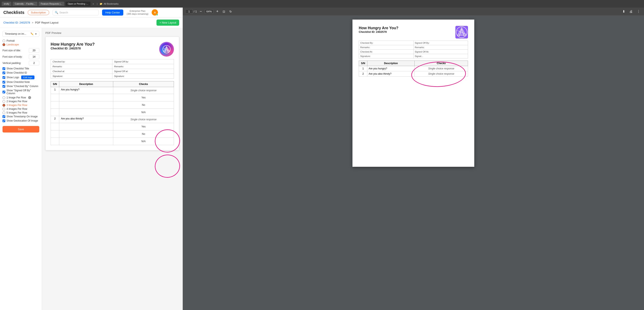 The height and width of the screenshot is (310, 644). Describe the element at coordinates (414, 93) in the screenshot. I see `pdf-viewer-page: How Hungry Are You? Checklist ID: 240257…` at that location.